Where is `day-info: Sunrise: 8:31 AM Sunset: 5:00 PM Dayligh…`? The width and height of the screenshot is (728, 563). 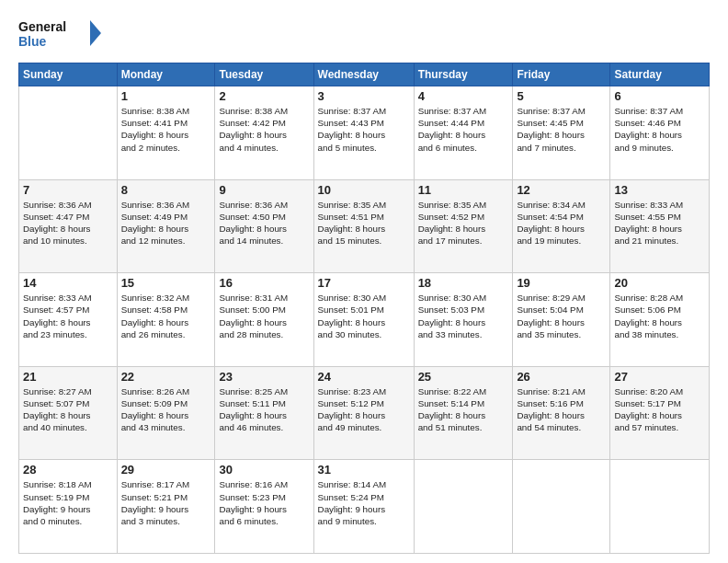 day-info: Sunrise: 8:31 AM Sunset: 5:00 PM Dayligh… is located at coordinates (264, 316).